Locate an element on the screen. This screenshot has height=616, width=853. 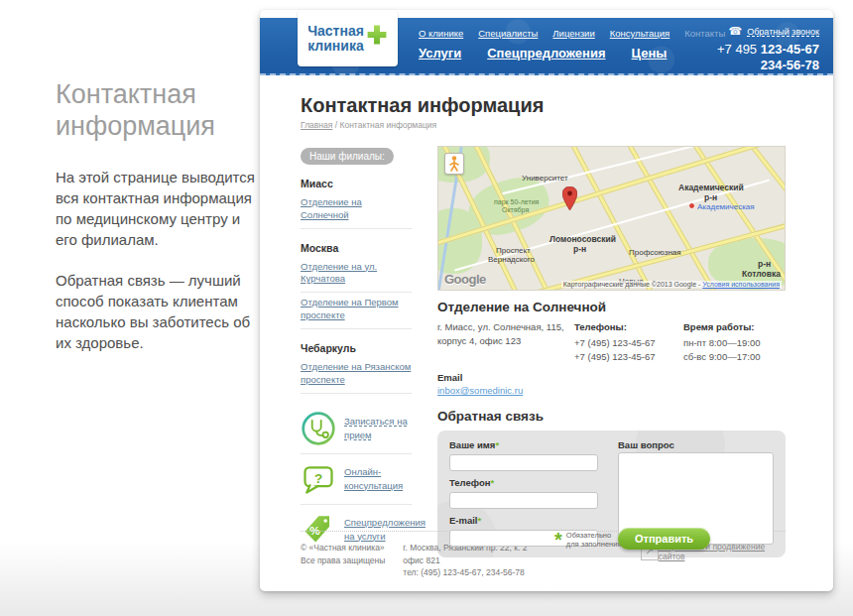
footer-copyright: © «Частная клиника» Все права защищены is located at coordinates (351, 554).